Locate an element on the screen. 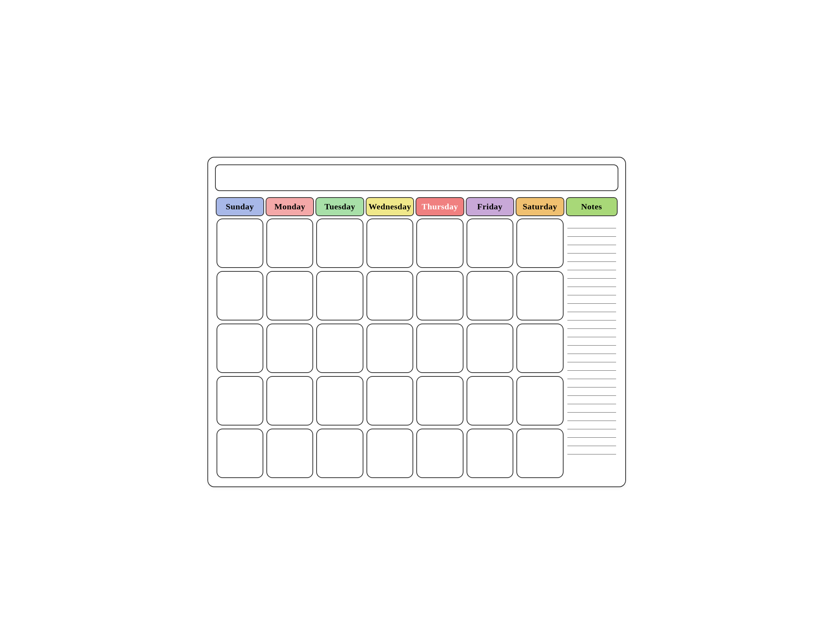 The image size is (833, 644). cell-r1-thu is located at coordinates (440, 243).